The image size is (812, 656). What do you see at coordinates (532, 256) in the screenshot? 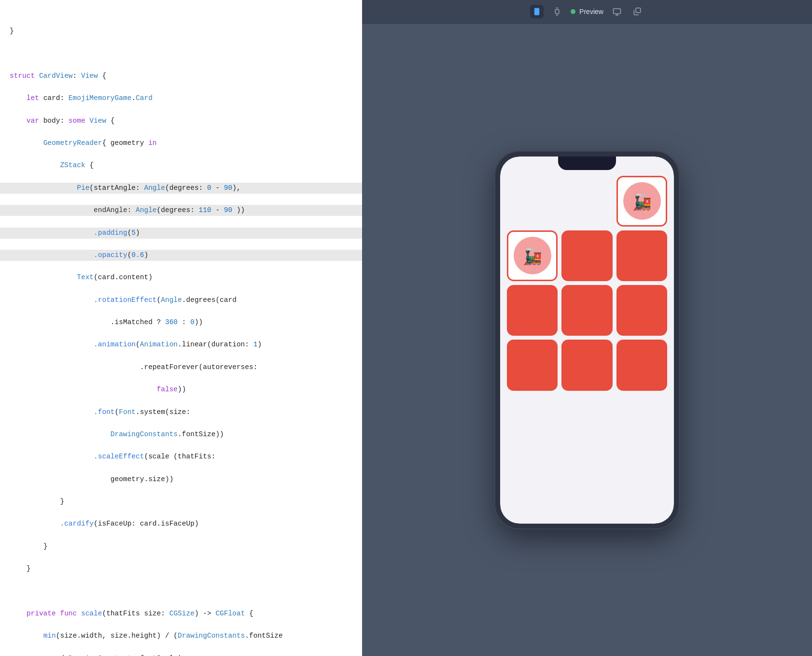
I see `card-emoji-svg-2: 🚂` at bounding box center [532, 256].